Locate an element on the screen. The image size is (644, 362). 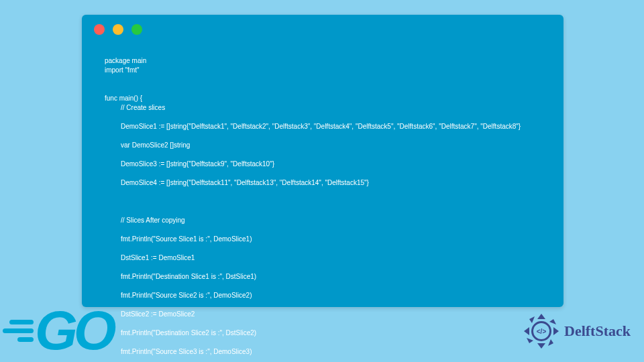
maximize-icon is located at coordinates (137, 29).